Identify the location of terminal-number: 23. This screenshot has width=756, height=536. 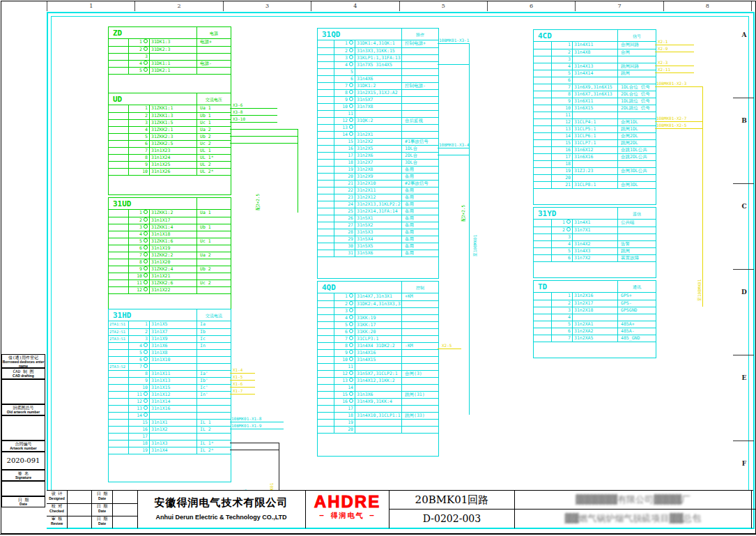
(350, 197).